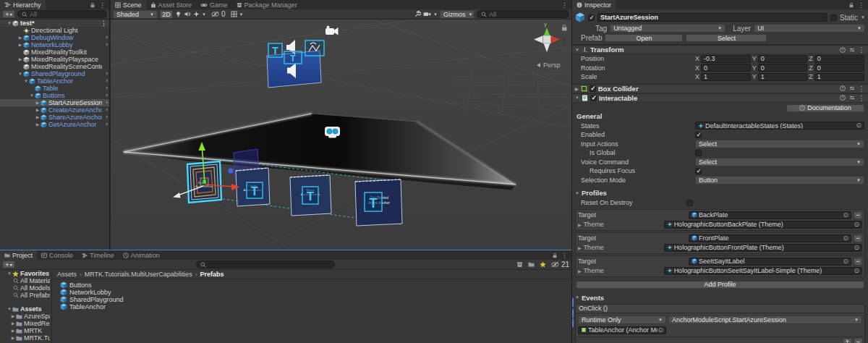  I want to click on move-gizmo-z-handle, so click(176, 195).